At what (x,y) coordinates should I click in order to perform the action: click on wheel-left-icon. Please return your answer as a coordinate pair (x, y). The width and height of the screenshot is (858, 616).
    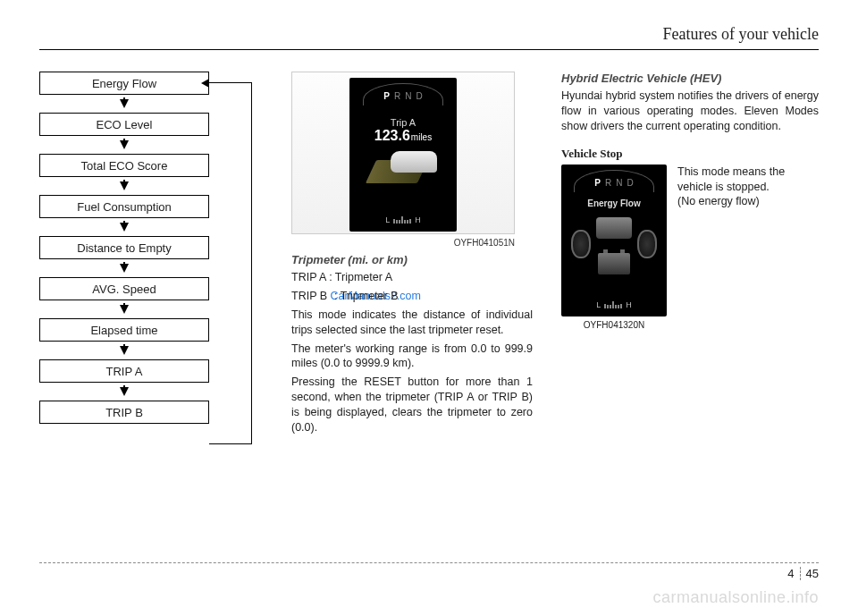
    Looking at the image, I should click on (581, 244).